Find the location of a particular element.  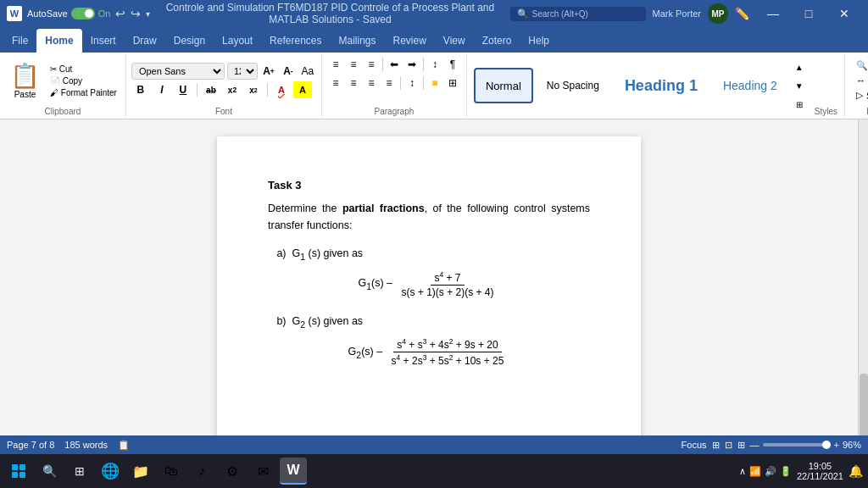

close-button: ✕ is located at coordinates (844, 14).